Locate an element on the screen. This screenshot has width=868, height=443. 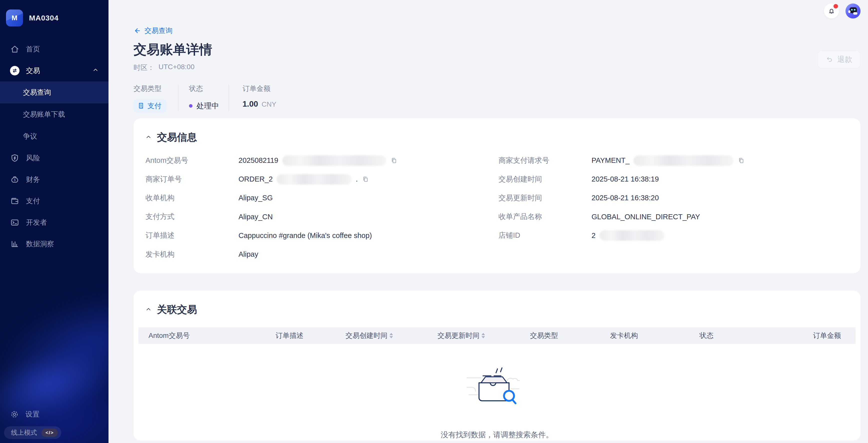
info-column-left: Antom交易号 2025082119 商家订单号 ORDER_2 . is located at coordinates (322, 207).